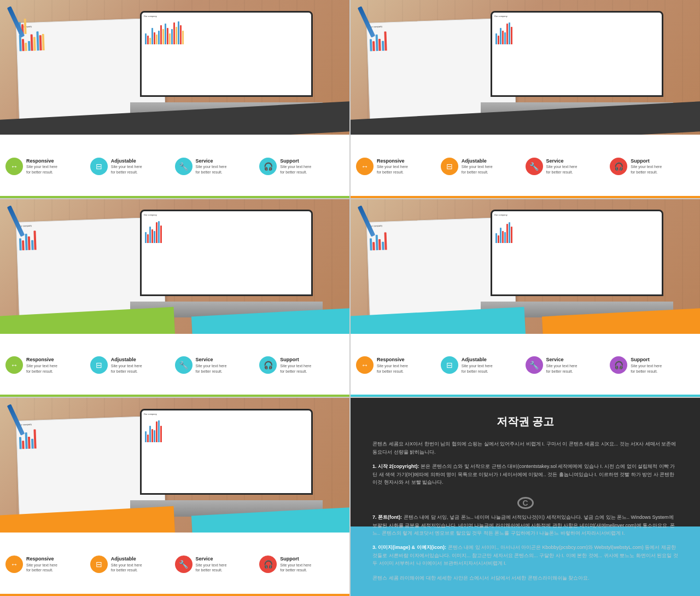 Image resolution: width=700 pixels, height=596 pixels. What do you see at coordinates (586, 264) in the screenshot?
I see `laptop-4: Our company` at bounding box center [586, 264].